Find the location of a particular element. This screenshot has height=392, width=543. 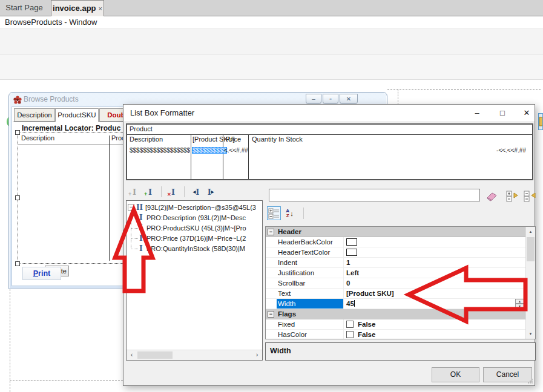

dialog-title: List Box Formatter is located at coordinates (162, 113).